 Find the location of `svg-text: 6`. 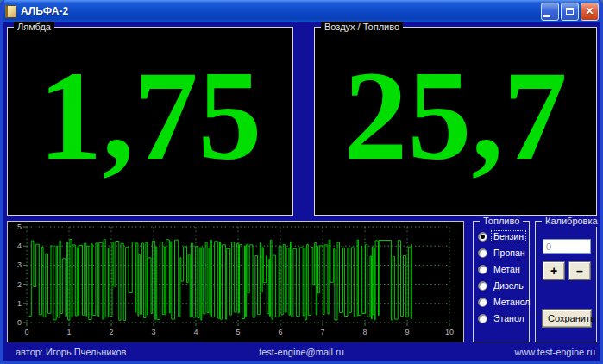

svg-text: 6 is located at coordinates (280, 332).